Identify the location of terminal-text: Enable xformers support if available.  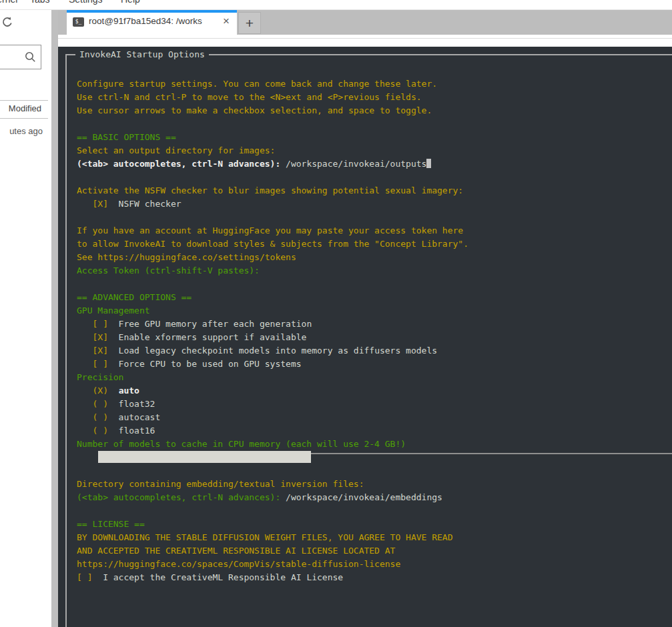
(207, 338).